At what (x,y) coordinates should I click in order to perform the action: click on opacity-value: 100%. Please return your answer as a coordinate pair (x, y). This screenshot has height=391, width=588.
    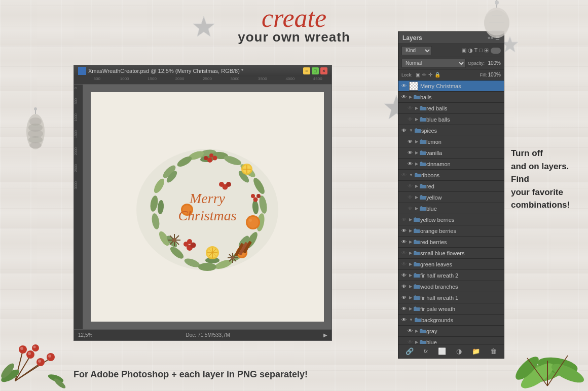
    Looking at the image, I should click on (493, 63).